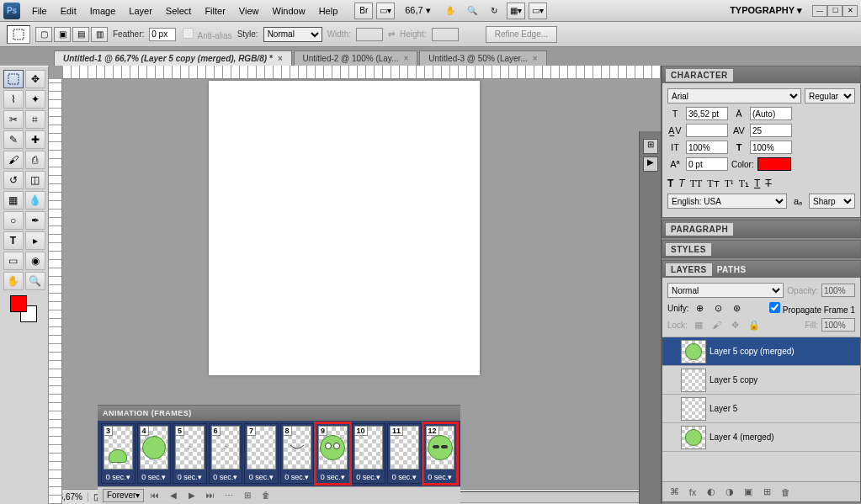 The height and width of the screenshot is (504, 861). Describe the element at coordinates (13, 99) in the screenshot. I see `lasso-tool: ⌇` at that location.